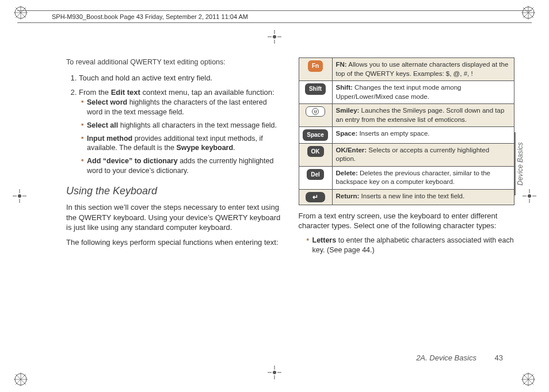 This screenshot has width=549, height=392. Describe the element at coordinates (274, 17) in the screenshot. I see `document-header: SPH-M930_Boost.book Page 43 Friday, Sept…` at that location.